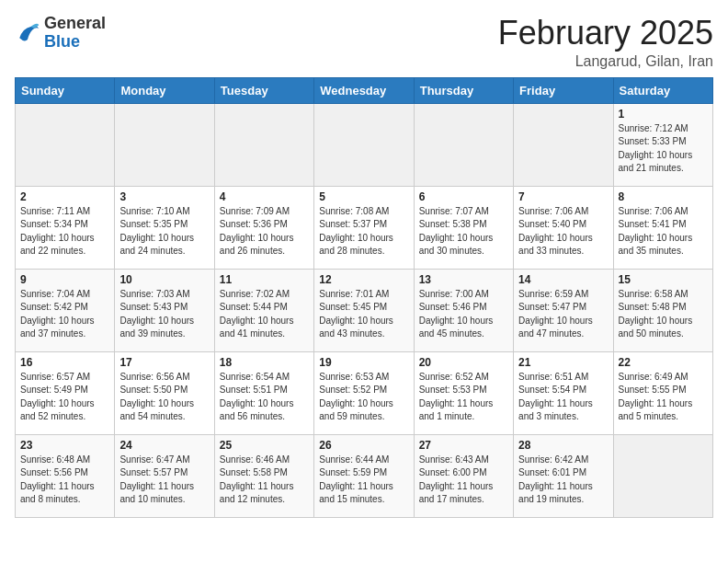 The image size is (728, 563). I want to click on day-info: Sunrise: 6:56 AM Sunset: 5:50 PM Dayligh…, so click(164, 397).